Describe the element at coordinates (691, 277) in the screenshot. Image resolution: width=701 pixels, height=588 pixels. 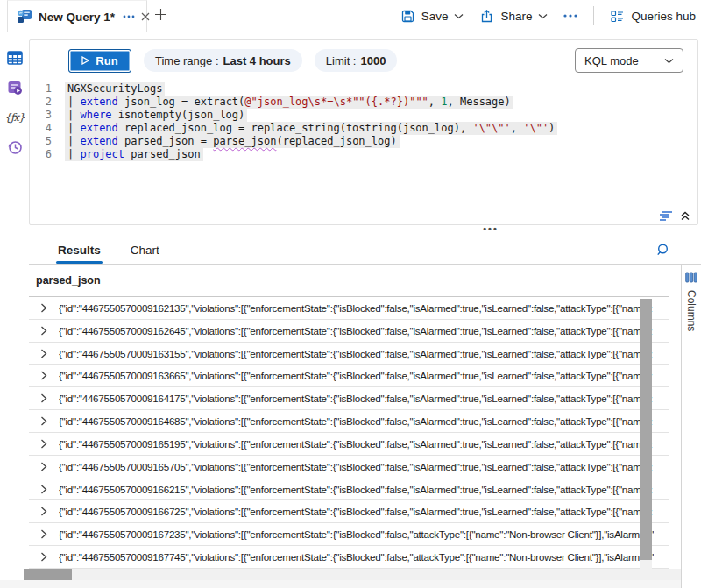
I see `columns-icon` at that location.